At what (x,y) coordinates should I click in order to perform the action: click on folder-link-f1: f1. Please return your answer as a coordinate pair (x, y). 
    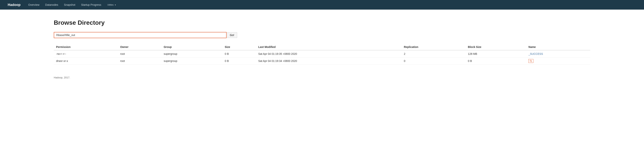
    Looking at the image, I should click on (531, 61).